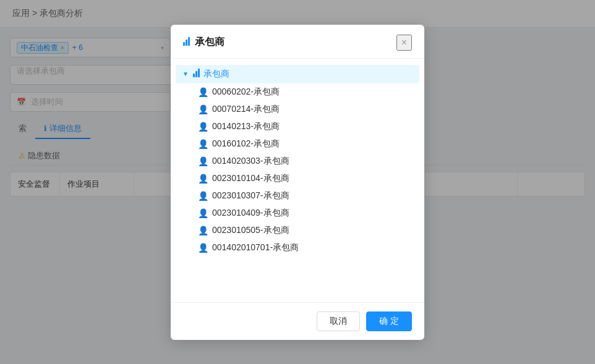  Describe the element at coordinates (203, 213) in the screenshot. I see `leaf-user-icon-7: 👤` at that location.